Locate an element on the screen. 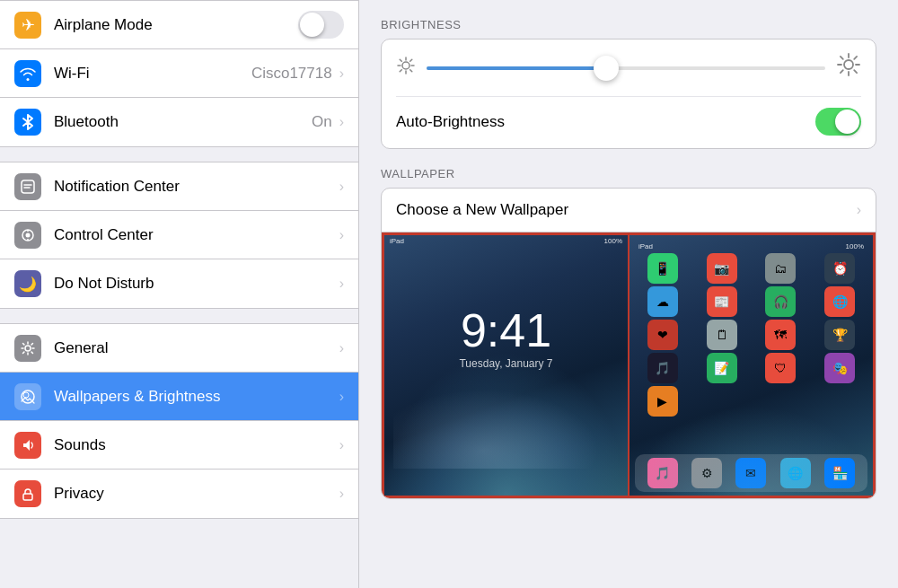 Image resolution: width=898 pixels, height=588 pixels. bluetooth-value: On is located at coordinates (321, 122).